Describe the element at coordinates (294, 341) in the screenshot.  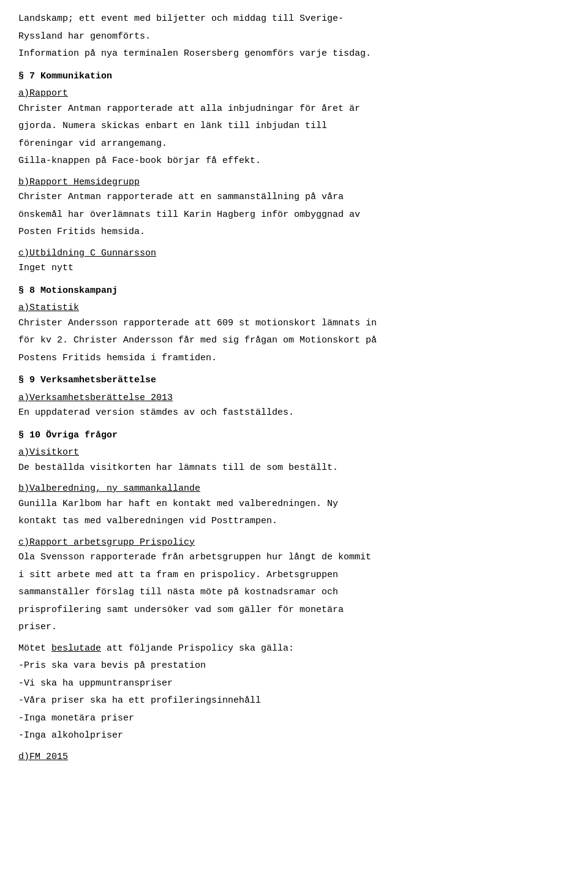
I see `section-8a-text2: för kv 2. Christer Andersson får med sig…` at that location.